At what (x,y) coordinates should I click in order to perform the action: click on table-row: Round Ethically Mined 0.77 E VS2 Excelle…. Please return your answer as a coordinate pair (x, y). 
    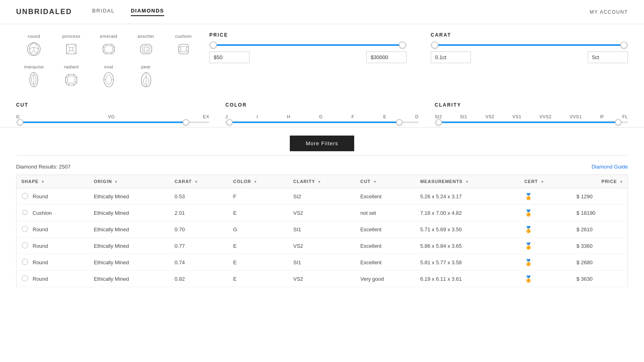
    Looking at the image, I should click on (322, 246).